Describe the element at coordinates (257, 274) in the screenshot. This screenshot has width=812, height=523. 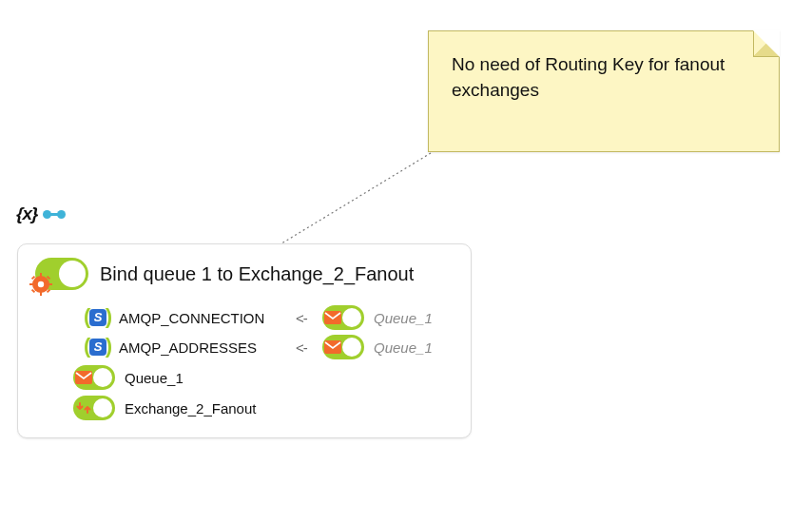
I see `task-title: Bind queue 1 to Exchange_2_Fanout` at that location.